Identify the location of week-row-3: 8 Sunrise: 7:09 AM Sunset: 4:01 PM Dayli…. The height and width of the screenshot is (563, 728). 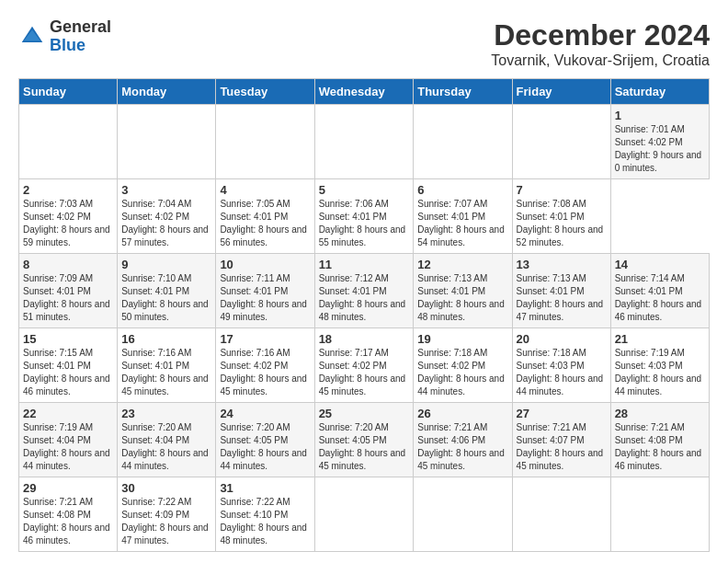
(364, 291).